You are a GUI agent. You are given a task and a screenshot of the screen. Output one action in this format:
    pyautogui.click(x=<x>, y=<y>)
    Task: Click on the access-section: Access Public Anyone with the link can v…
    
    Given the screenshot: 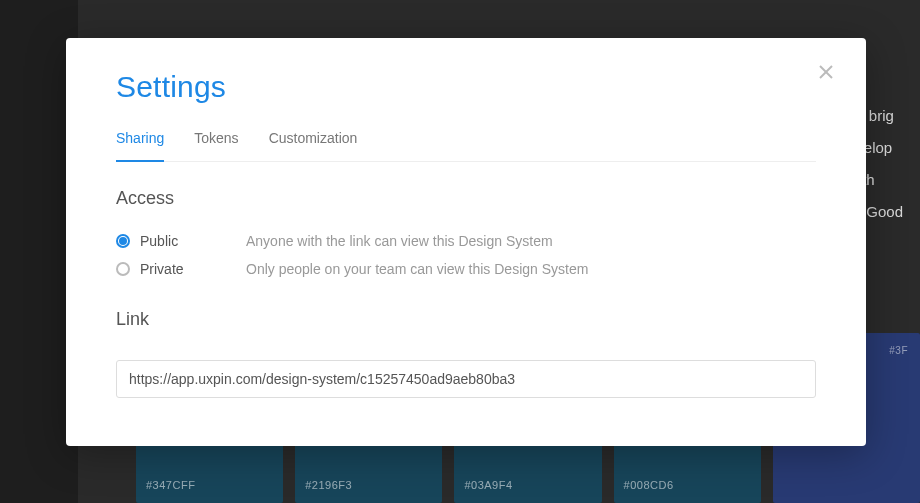 What is the action you would take?
    pyautogui.click(x=466, y=236)
    